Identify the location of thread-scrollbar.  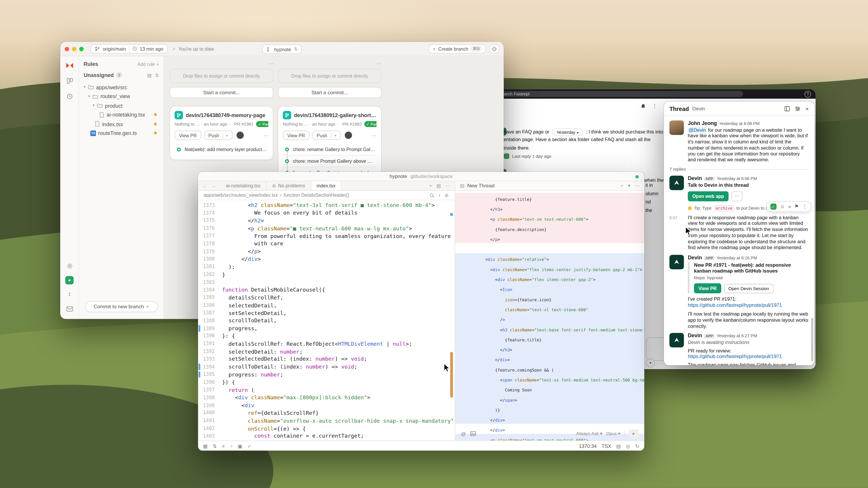
(812, 339).